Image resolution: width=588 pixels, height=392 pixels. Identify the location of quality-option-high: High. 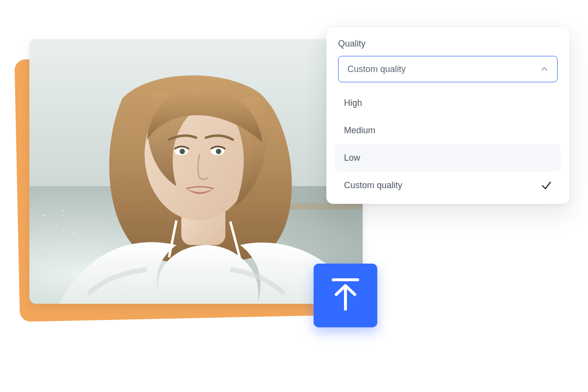
(448, 103).